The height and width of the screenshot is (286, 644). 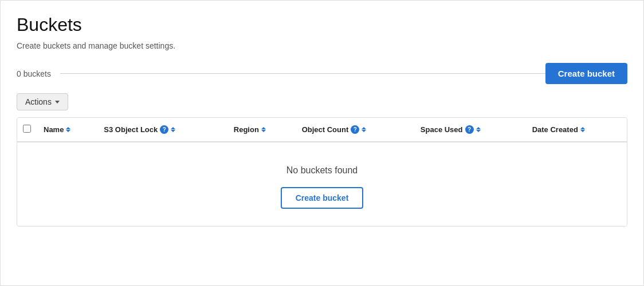 What do you see at coordinates (57, 102) in the screenshot?
I see `chevron-down-icon` at bounding box center [57, 102].